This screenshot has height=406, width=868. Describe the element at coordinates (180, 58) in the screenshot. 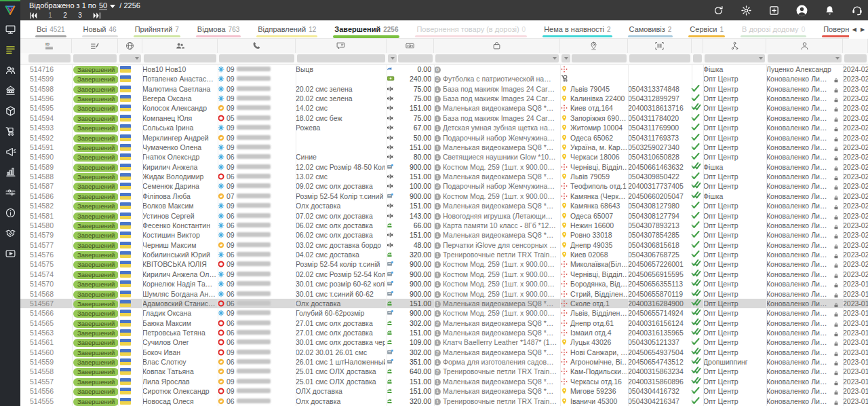

I see `filter-client-input` at that location.